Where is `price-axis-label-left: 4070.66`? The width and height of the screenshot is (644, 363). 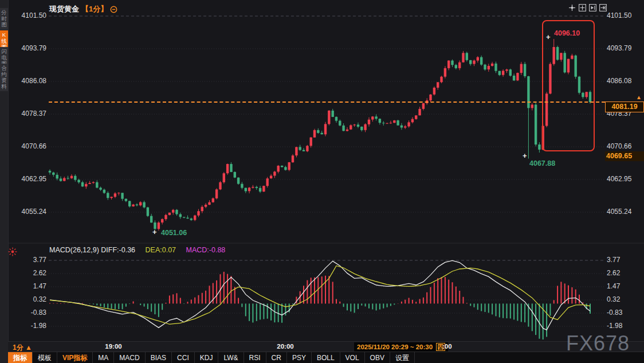 price-axis-label-left: 4070.66 is located at coordinates (31, 146).